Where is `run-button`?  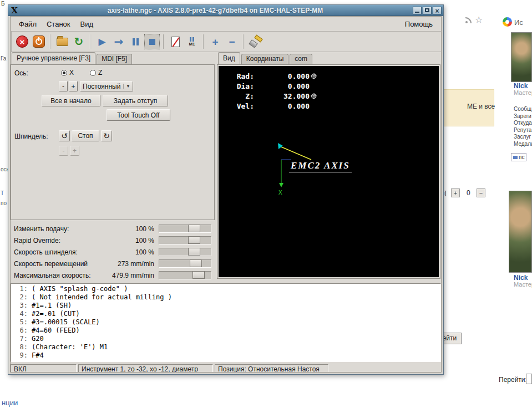 run-button is located at coordinates (102, 42).